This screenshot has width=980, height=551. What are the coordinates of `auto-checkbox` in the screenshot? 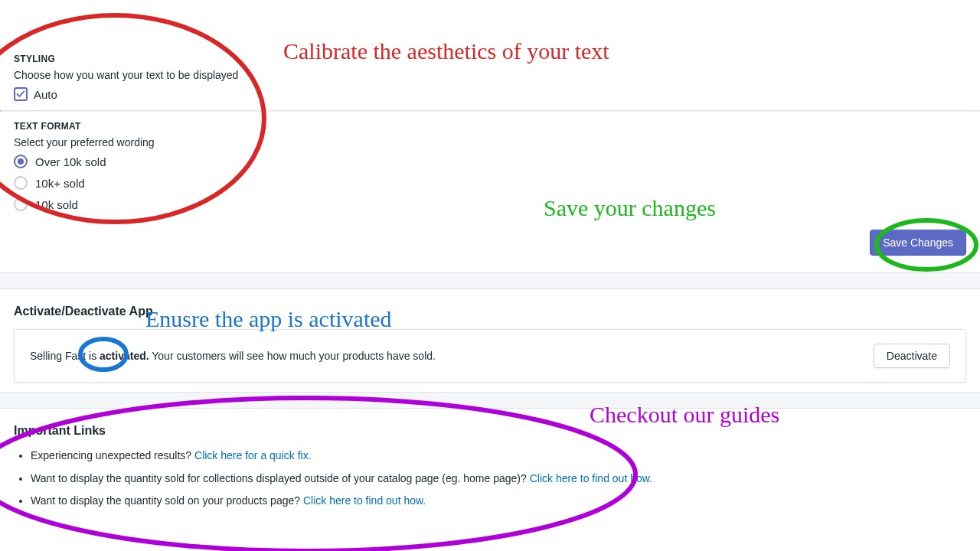 It's located at (21, 94).